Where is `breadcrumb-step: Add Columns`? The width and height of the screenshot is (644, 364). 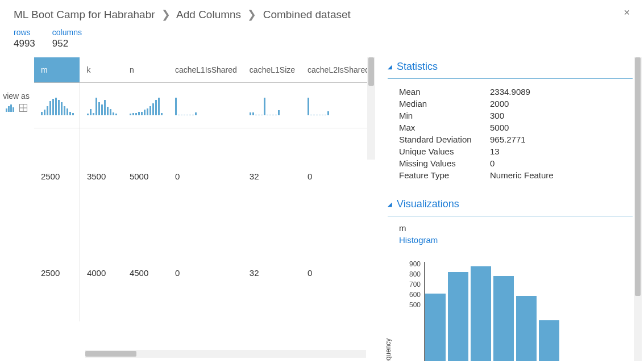 breadcrumb-step: Add Columns is located at coordinates (209, 15).